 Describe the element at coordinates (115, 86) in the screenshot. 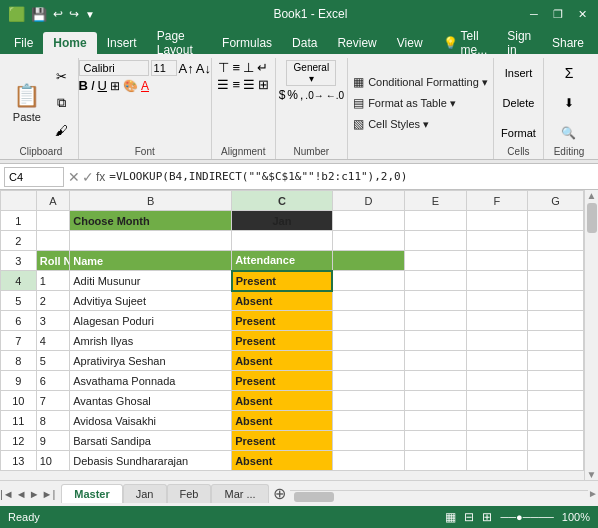

I see `borders-button: ⊞` at that location.